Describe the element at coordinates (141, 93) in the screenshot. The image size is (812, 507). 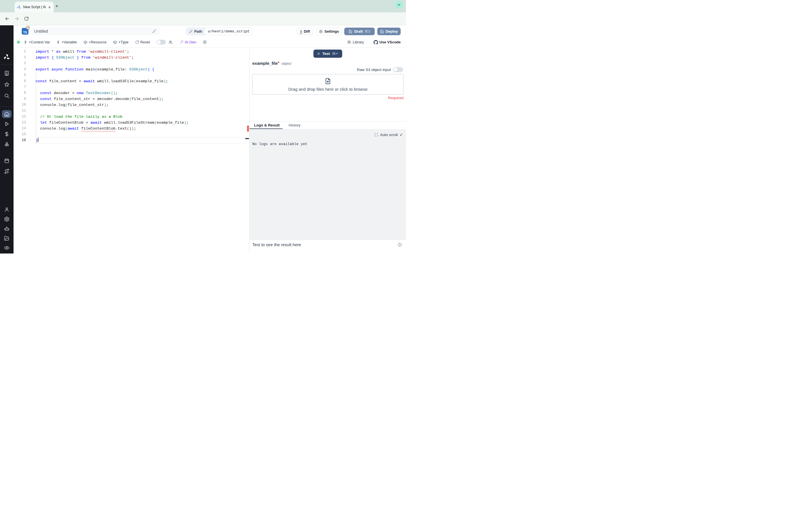
I see `code-line: const decoder = new TextDecoder();` at that location.